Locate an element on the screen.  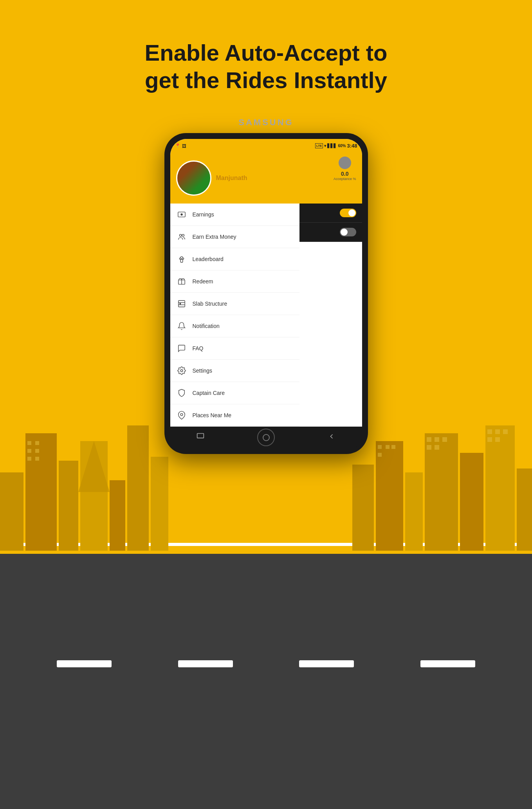
redeem-icon is located at coordinates (182, 281).